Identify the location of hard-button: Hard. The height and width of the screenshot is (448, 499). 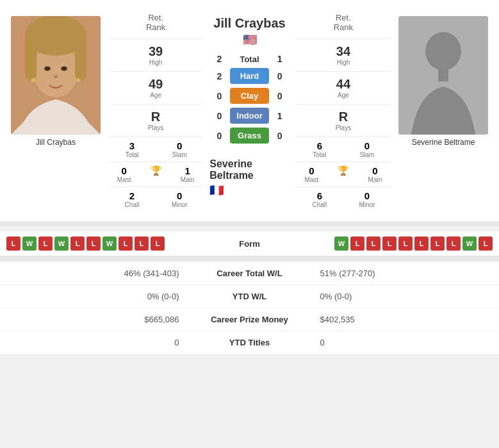
(249, 76).